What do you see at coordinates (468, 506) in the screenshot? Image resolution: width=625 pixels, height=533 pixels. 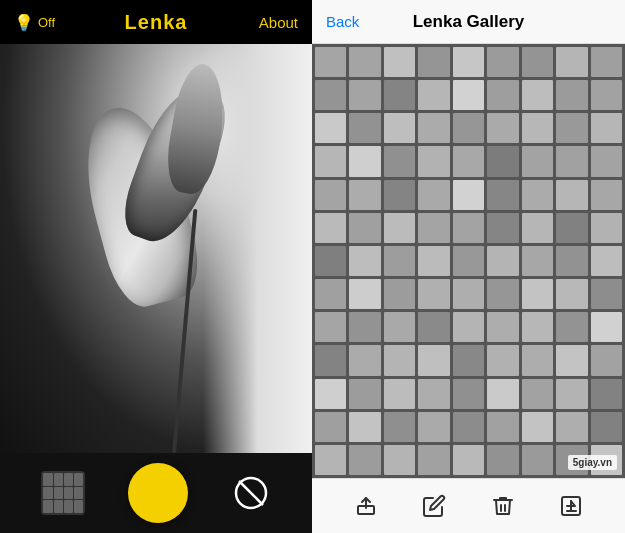 I see `right-bottom-bar` at bounding box center [468, 506].